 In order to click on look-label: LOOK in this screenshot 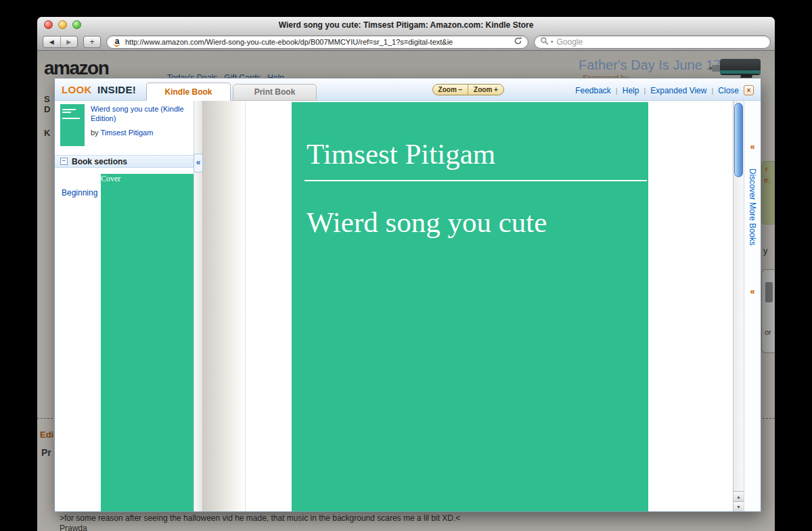, I will do `click(77, 89)`.